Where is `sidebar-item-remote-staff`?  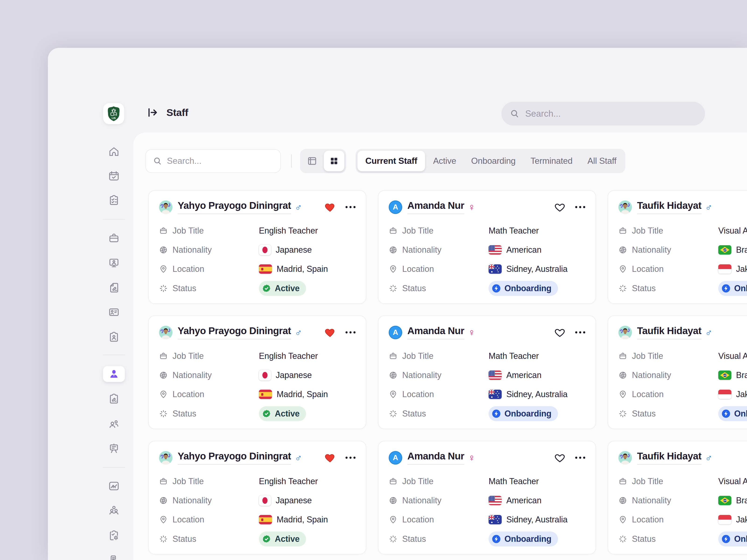 sidebar-item-remote-staff is located at coordinates (114, 263).